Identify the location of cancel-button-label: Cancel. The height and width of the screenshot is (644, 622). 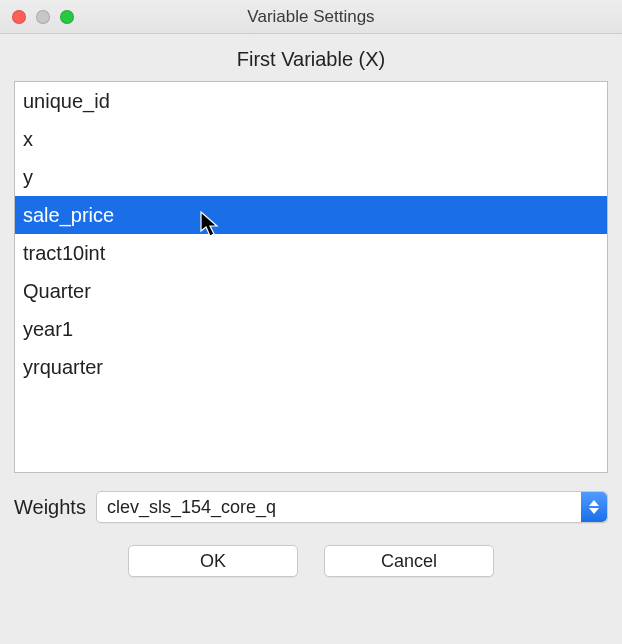
(409, 562).